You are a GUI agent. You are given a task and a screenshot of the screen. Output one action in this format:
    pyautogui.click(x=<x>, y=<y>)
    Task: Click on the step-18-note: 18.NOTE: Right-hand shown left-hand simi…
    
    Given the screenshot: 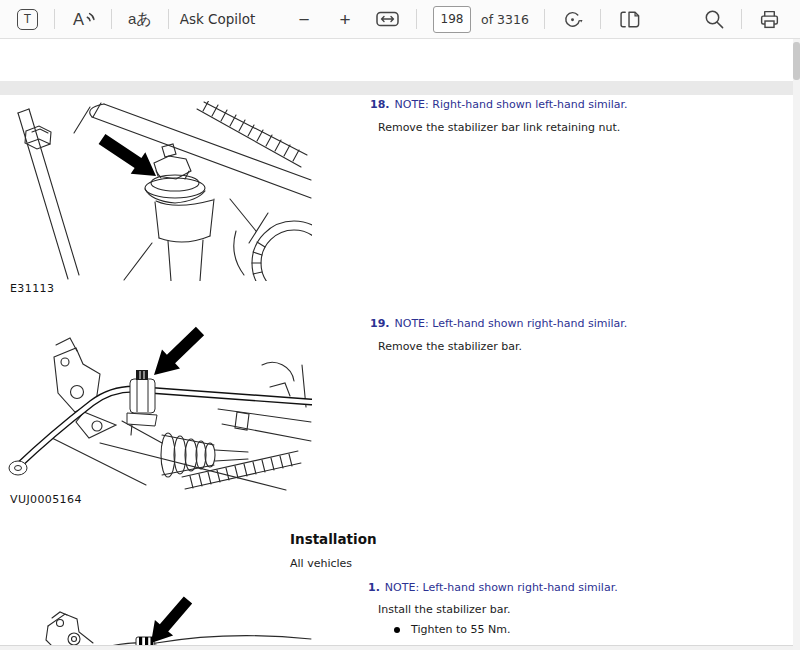 What is the action you would take?
    pyautogui.click(x=499, y=104)
    